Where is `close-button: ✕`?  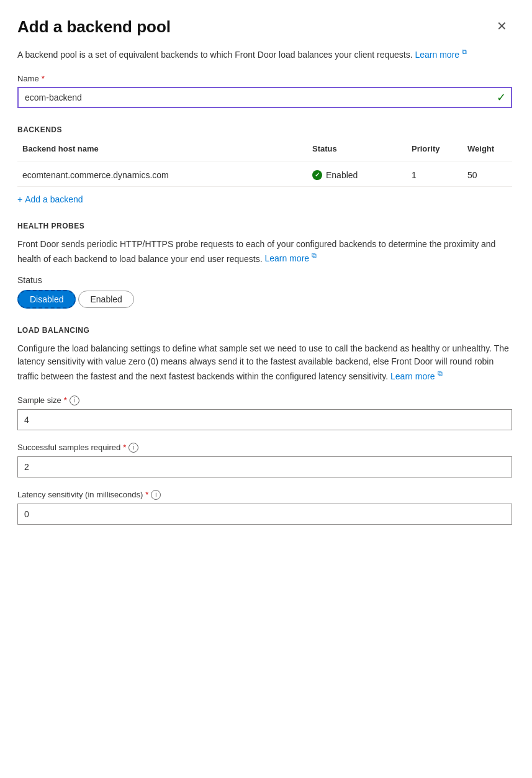 close-button: ✕ is located at coordinates (502, 26).